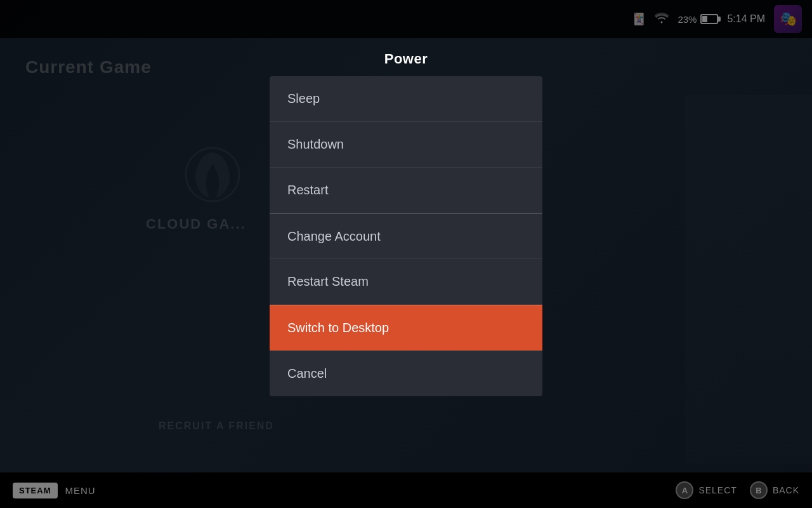  What do you see at coordinates (406, 99) in the screenshot?
I see `menu-item-sleep: Sleep` at bounding box center [406, 99].